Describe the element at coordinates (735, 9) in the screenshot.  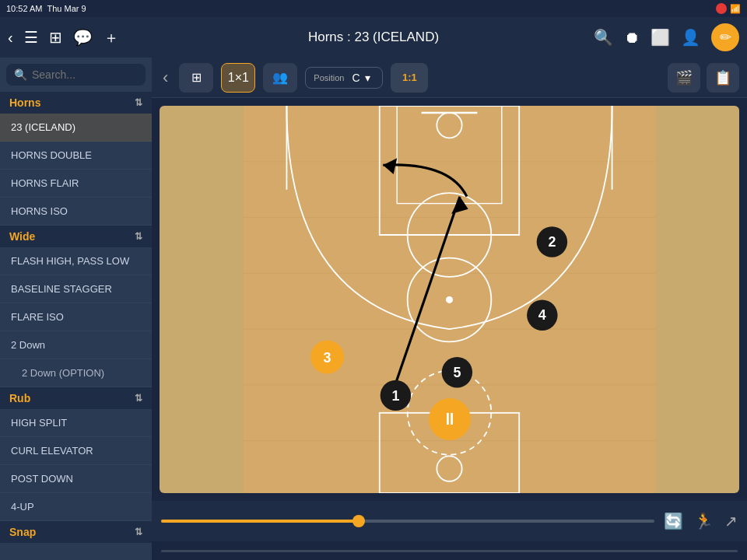
I see `battery-icon: 📶` at that location.